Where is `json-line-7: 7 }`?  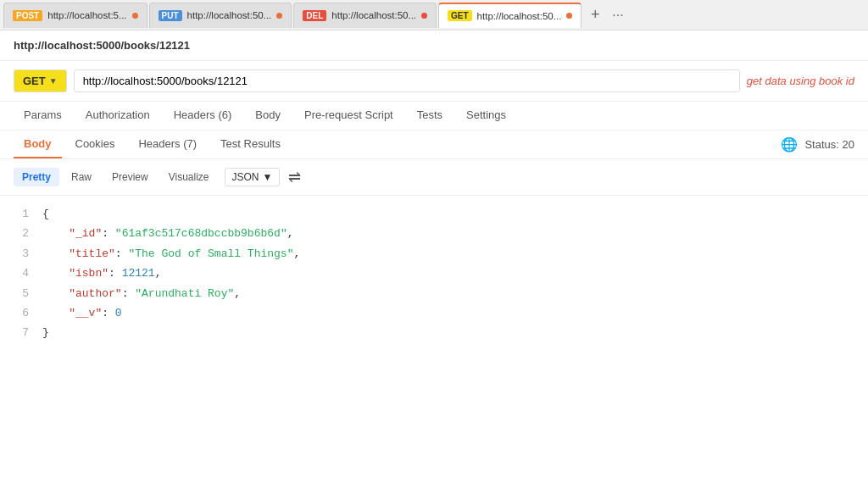 json-line-7: 7 } is located at coordinates (434, 332).